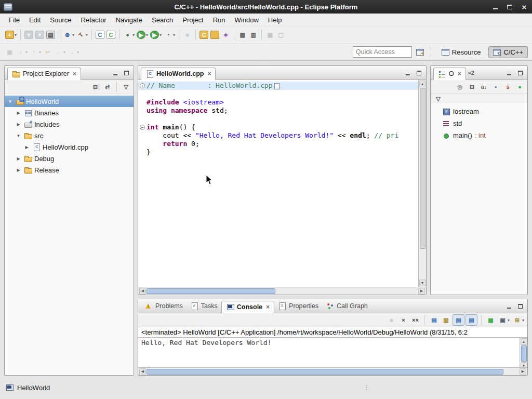  I want to click on outline-item-iostream: iostream, so click(479, 111).